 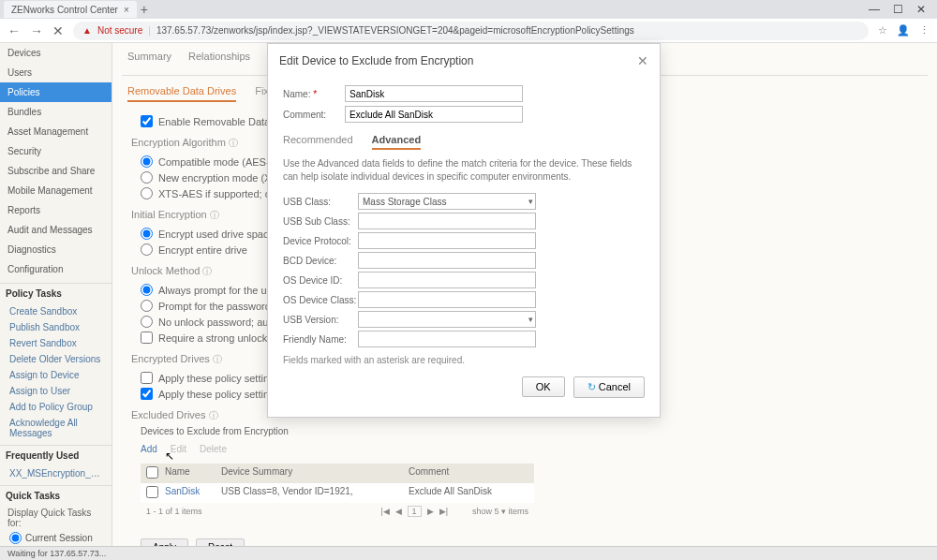 I want to click on task-create-sandbox: Create Sandbox, so click(x=56, y=311).